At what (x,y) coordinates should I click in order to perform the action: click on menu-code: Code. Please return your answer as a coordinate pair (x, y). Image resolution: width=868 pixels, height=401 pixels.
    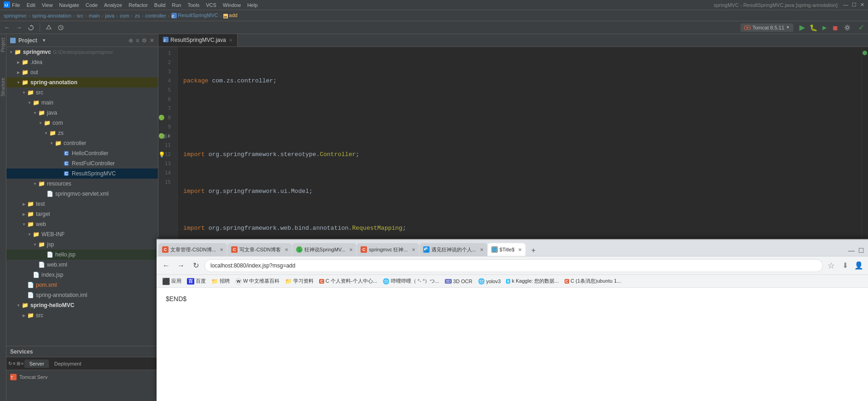
    Looking at the image, I should click on (92, 5).